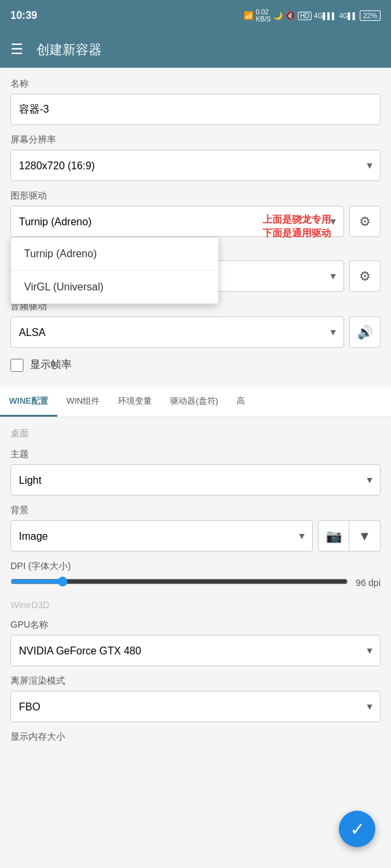  Describe the element at coordinates (291, 16) in the screenshot. I see `mute-icon: 🔇` at that location.